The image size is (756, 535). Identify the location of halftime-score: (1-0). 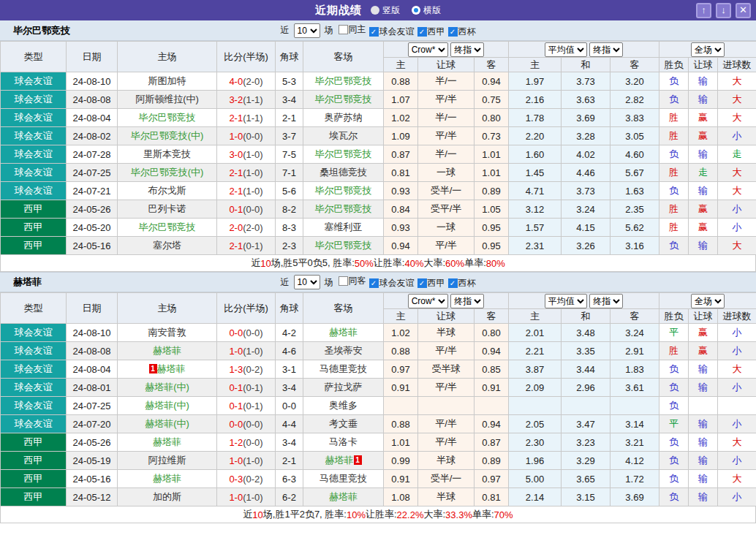
(253, 351).